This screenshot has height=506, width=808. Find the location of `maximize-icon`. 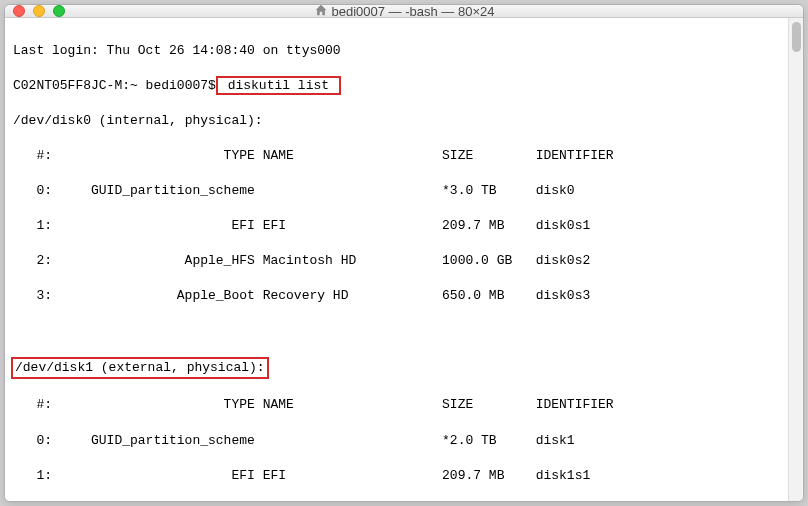

maximize-icon is located at coordinates (59, 11).